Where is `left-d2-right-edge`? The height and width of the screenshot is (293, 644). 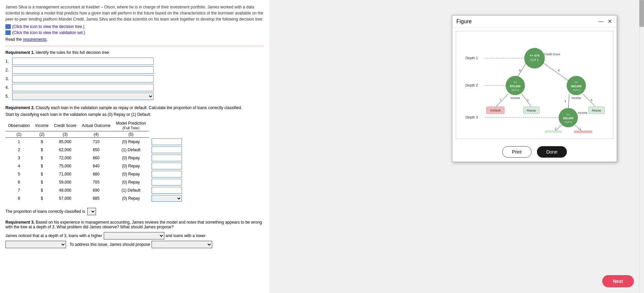
left-d2-right-edge is located at coordinates (527, 100).